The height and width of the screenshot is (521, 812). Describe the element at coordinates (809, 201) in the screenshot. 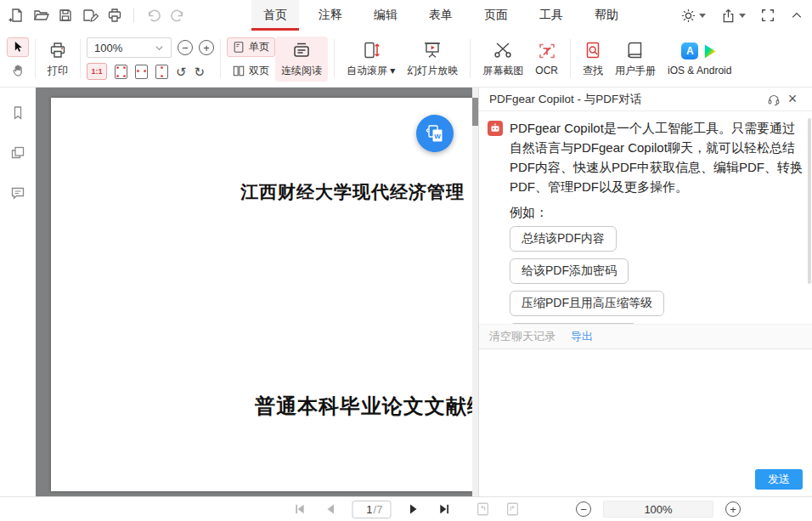

I see `copilot-scrollbar-thumb` at that location.